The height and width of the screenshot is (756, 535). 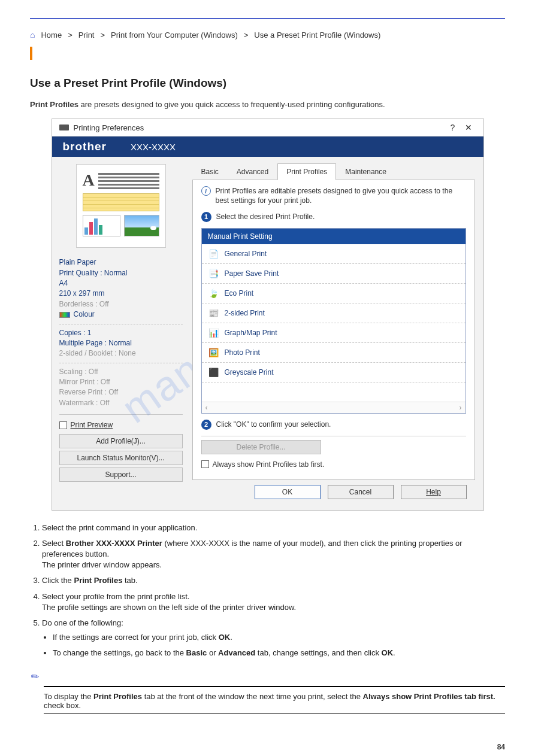 I want to click on section-marker, so click(x=267, y=54).